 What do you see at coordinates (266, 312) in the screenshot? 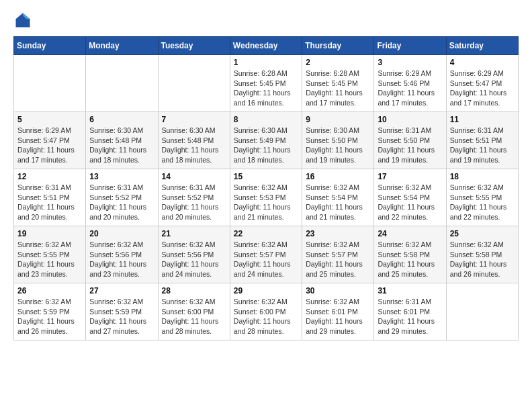
I see `calendar-cell: 29Sunrise: 6:32 AM Sunset: 6:00 PM Dayli…` at bounding box center [266, 312].